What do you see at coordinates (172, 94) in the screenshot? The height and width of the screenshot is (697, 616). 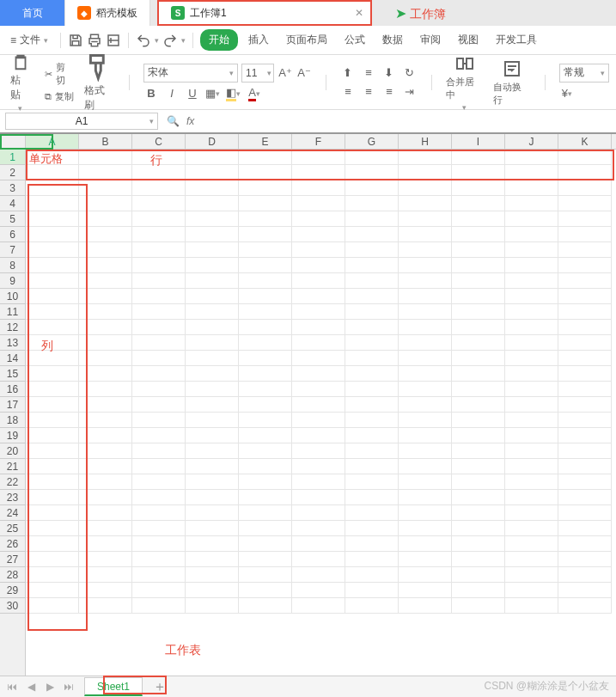 I see `italic-button: I` at bounding box center [172, 94].